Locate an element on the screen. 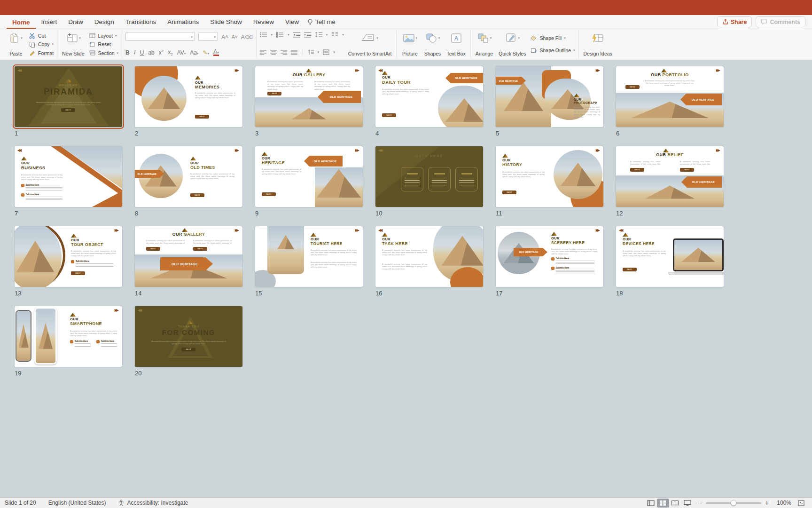 The image size is (812, 508). line-spacing-icon is located at coordinates (319, 35).